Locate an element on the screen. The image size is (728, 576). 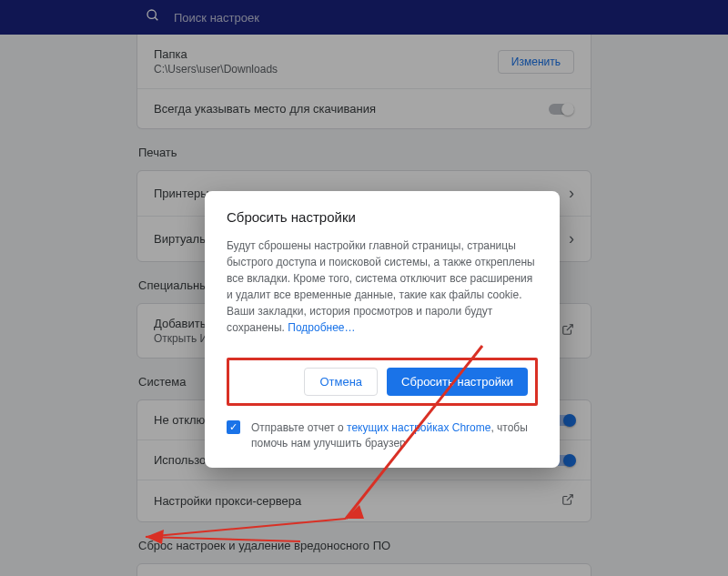
confirm-reset-button: Сбросить настройки is located at coordinates (457, 382).